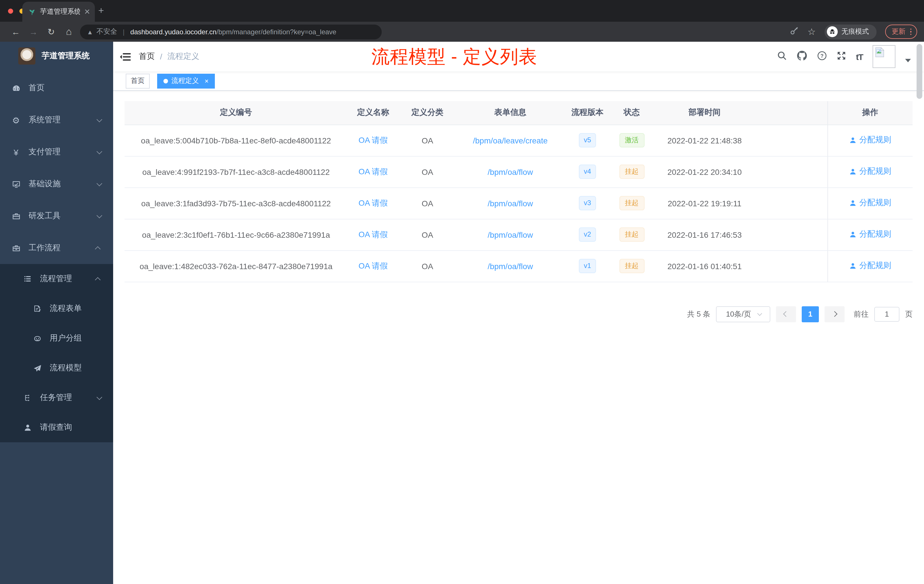 This screenshot has height=584, width=924. What do you see at coordinates (57, 56) in the screenshot?
I see `sidebar-logo: 芋道管理系统` at bounding box center [57, 56].